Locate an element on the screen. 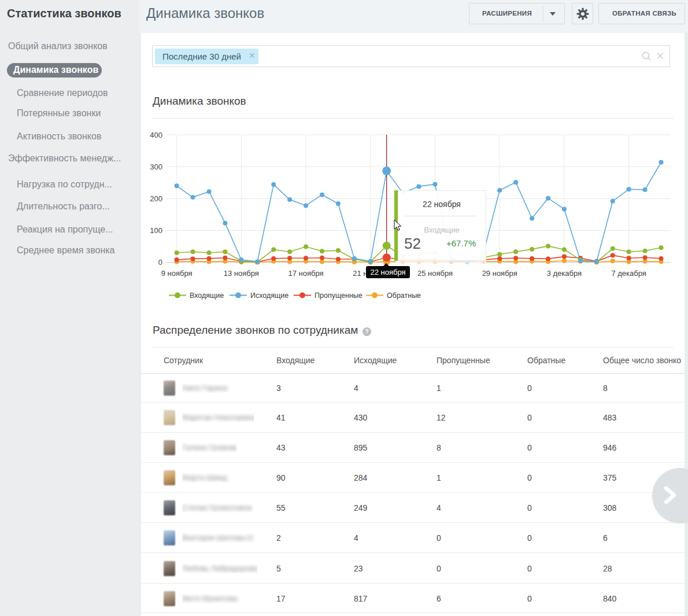 The width and height of the screenshot is (688, 616). svg-text: 29 ноября is located at coordinates (500, 273).